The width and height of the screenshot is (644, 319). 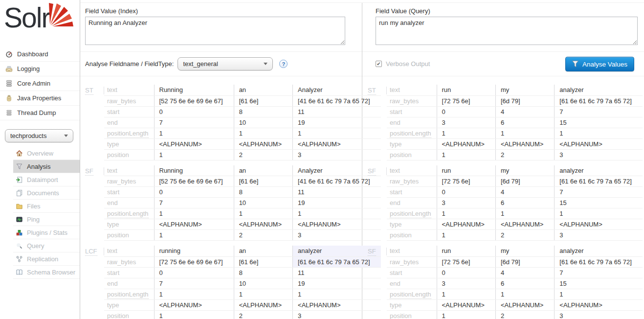 What do you see at coordinates (284, 64) in the screenshot?
I see `help-icon: ?` at bounding box center [284, 64].